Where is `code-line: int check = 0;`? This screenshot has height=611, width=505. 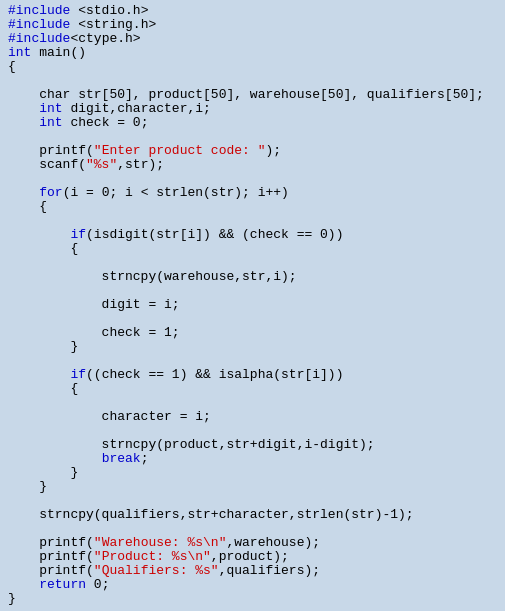
code-line: int check = 0; is located at coordinates (252, 123).